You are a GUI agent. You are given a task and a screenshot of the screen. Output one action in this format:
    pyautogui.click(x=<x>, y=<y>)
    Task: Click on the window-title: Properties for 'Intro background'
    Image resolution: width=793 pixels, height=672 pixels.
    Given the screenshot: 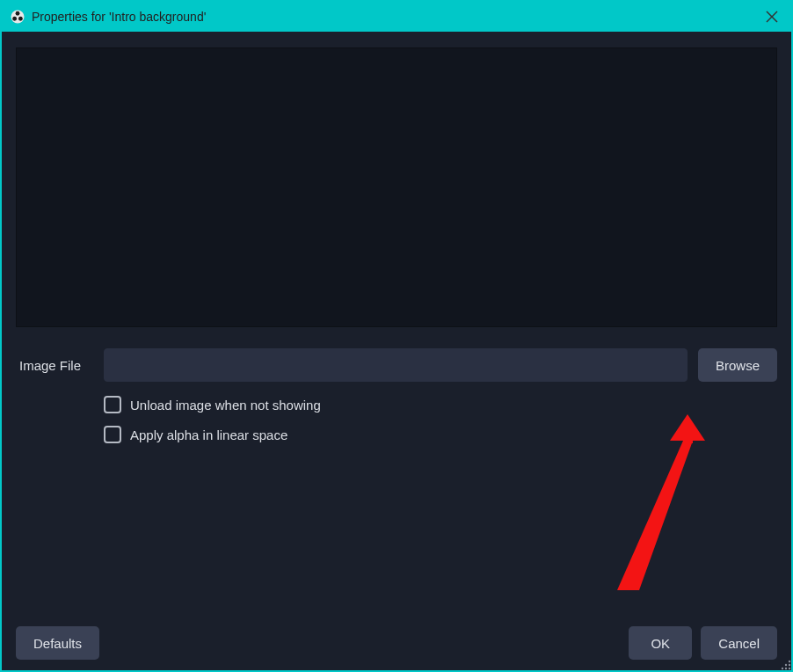 What is the action you would take?
    pyautogui.click(x=393, y=17)
    